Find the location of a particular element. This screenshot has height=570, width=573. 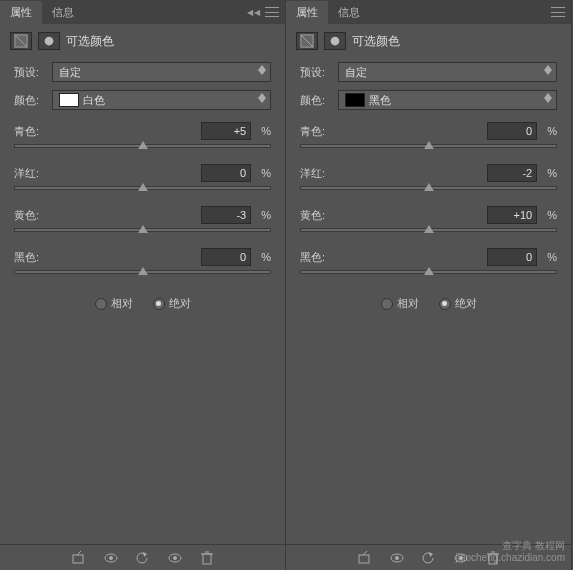

collapse-icon: ◀◀ is located at coordinates (254, 12).